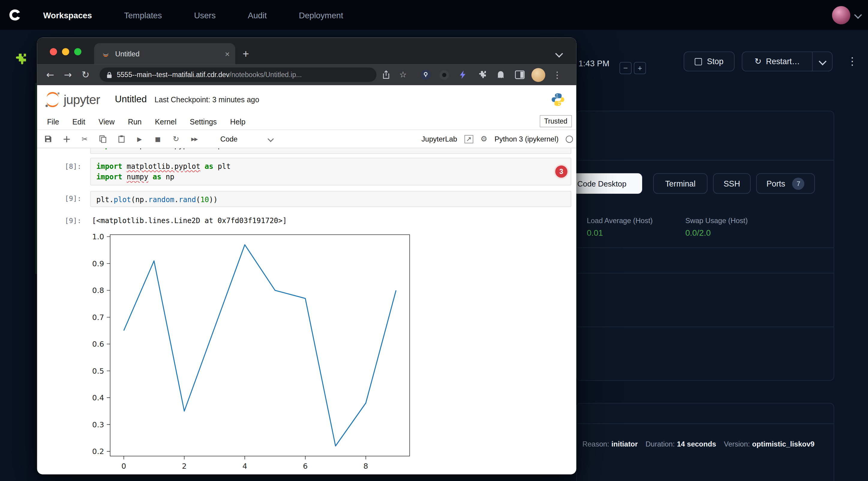  Describe the element at coordinates (124, 466) in the screenshot. I see `svg-text: 0` at that location.